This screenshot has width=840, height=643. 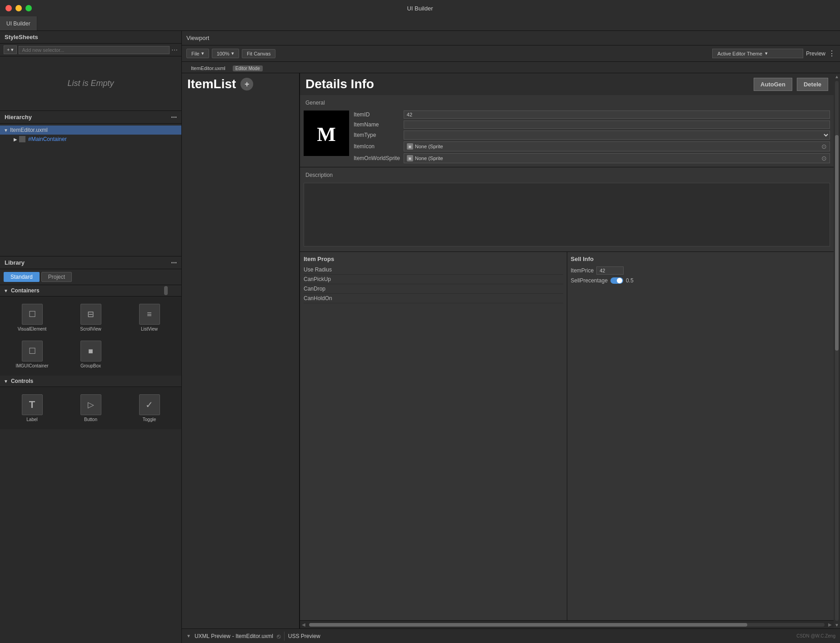 What do you see at coordinates (174, 117) in the screenshot?
I see `hierarchy-menu-icon: ⋯` at bounding box center [174, 117].